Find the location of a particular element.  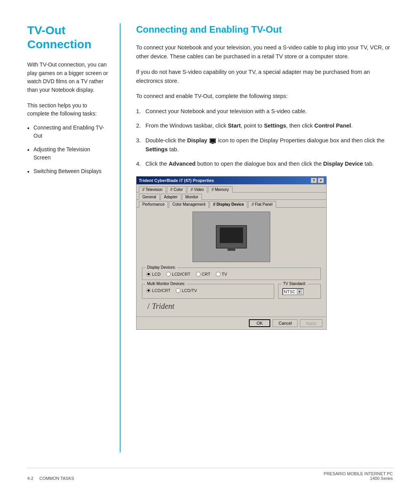

page-number: 4-2 is located at coordinates (30, 478).